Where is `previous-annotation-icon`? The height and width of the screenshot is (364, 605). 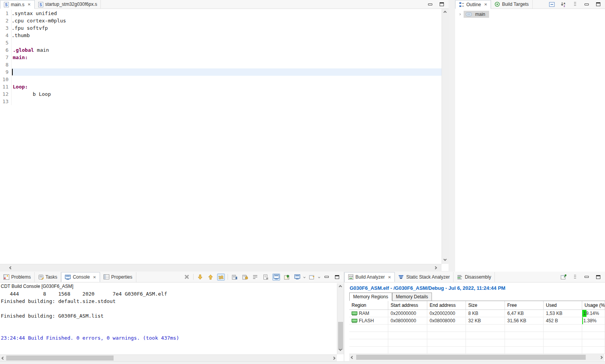
previous-annotation-icon is located at coordinates (211, 277).